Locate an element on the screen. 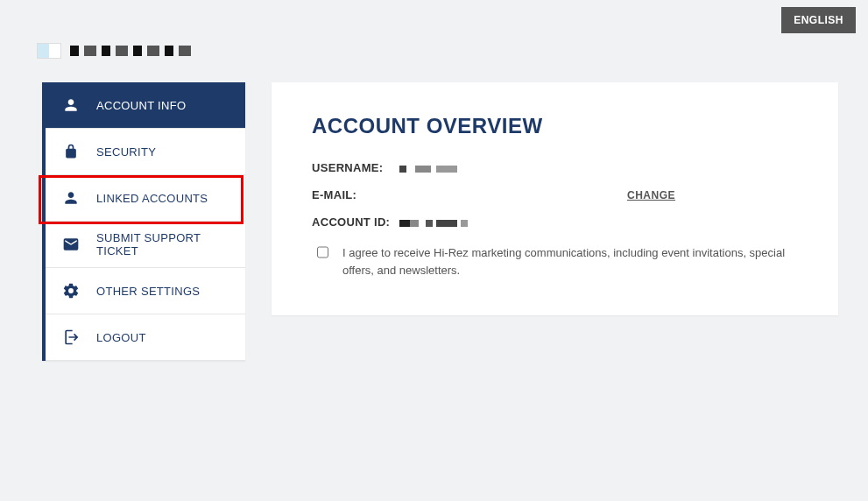  sidebar-item-label: OTHER SETTINGS is located at coordinates (148, 291).